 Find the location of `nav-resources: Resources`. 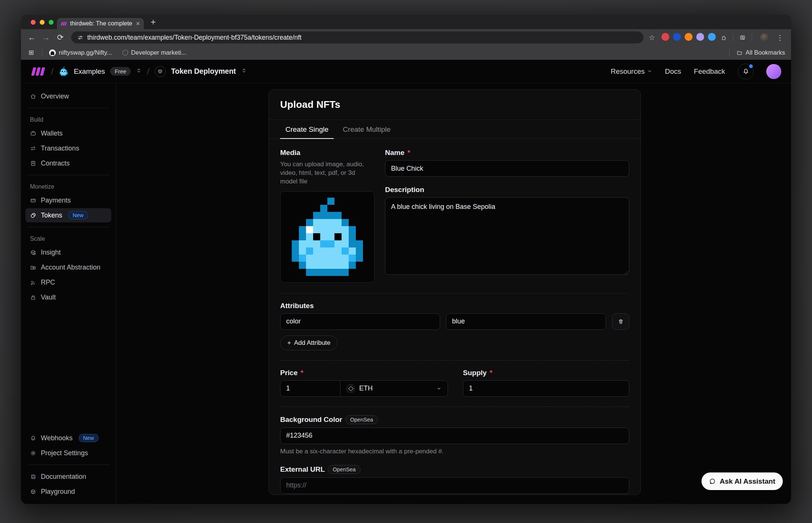

nav-resources: Resources is located at coordinates (631, 72).